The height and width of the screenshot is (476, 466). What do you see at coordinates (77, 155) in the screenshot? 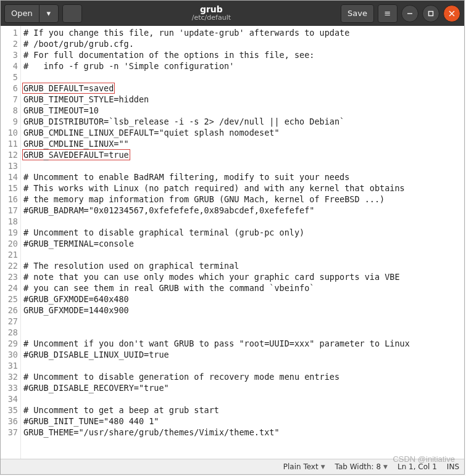
I see `highlighted-text: GRUB_SAVEDEFAULT=true` at bounding box center [77, 155].